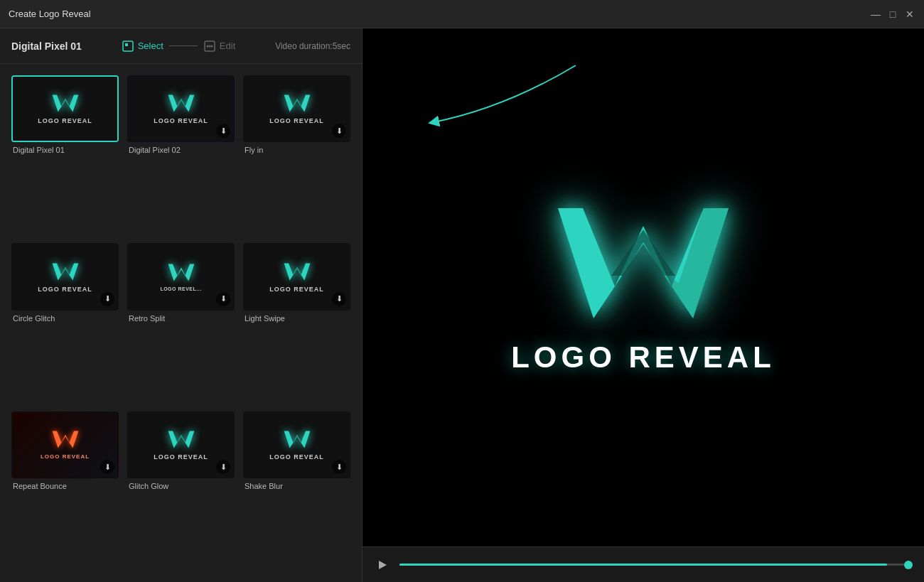  What do you see at coordinates (181, 445) in the screenshot?
I see `template-thumb-glitch-glow: LOGO REVEAL ⬇` at bounding box center [181, 445].